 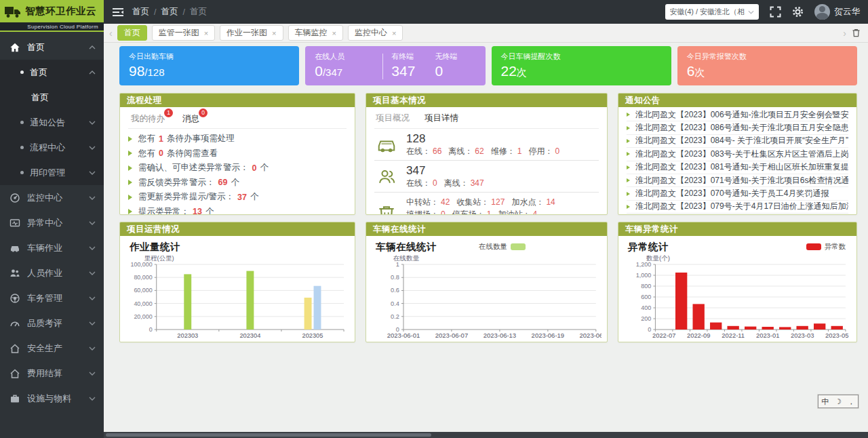 What do you see at coordinates (52, 72) in the screenshot?
I see `sidebar-item-home-sub: 首页` at bounding box center [52, 72].